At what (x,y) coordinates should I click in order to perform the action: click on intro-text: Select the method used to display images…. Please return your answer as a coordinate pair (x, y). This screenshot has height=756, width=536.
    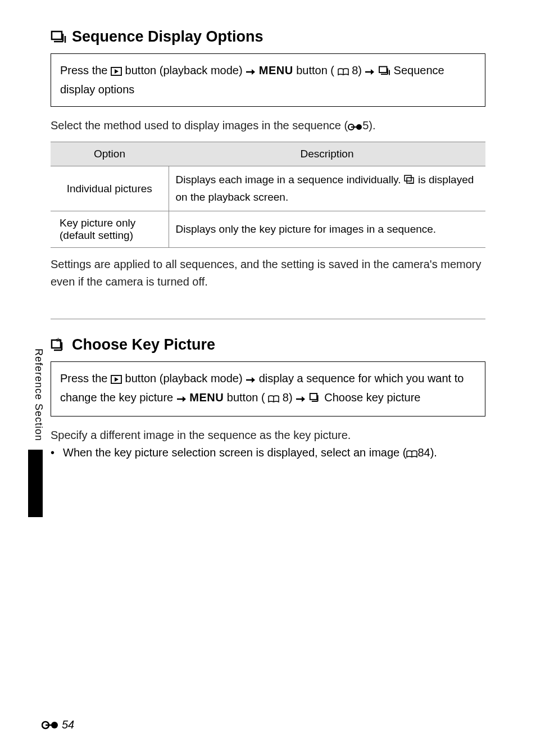
    Looking at the image, I should click on (268, 126).